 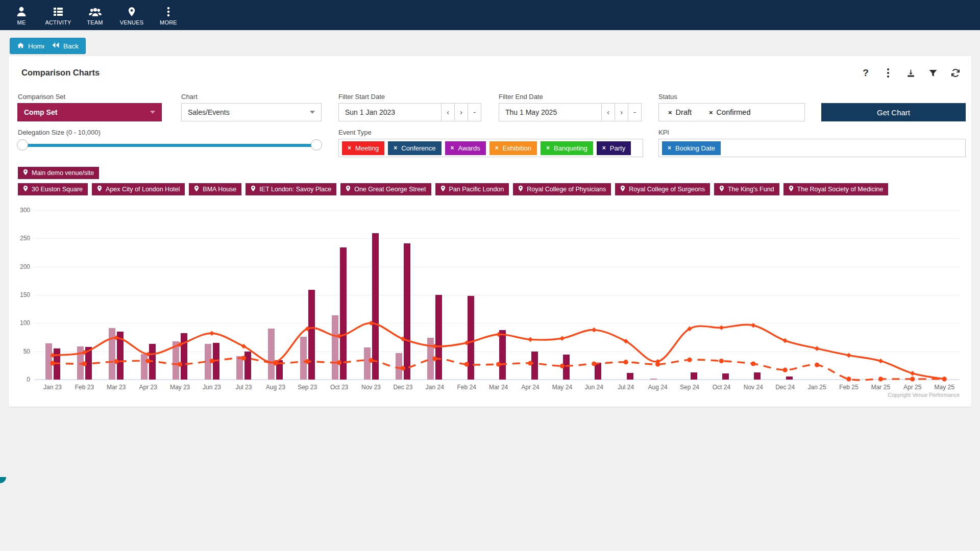 I want to click on venue-tag-bma-house: BMA House, so click(x=215, y=189).